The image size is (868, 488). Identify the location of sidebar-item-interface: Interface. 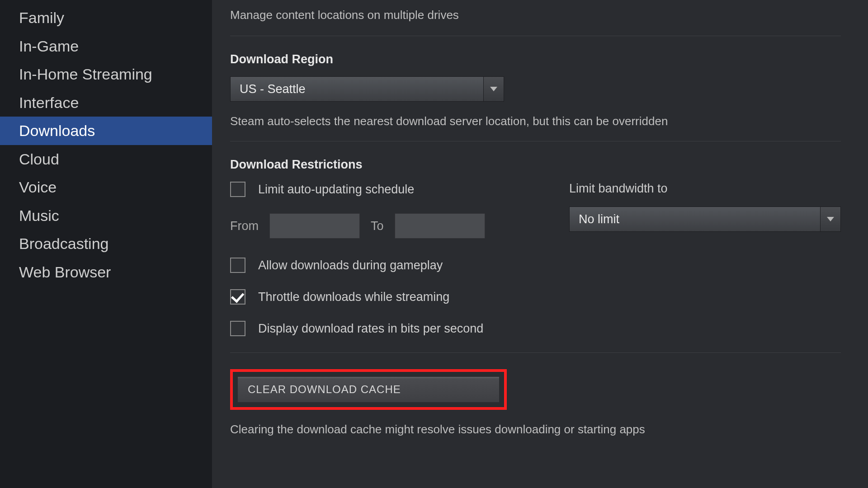
(106, 103).